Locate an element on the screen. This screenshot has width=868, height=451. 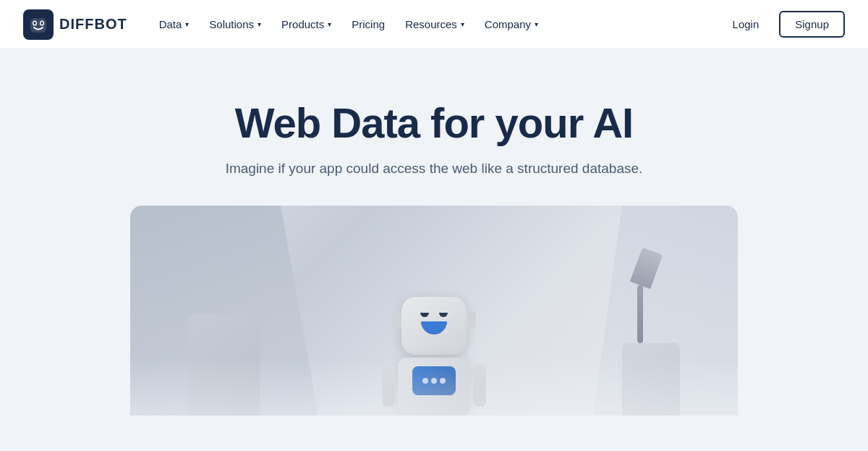
navbar: DIFFBOT Data ▾ Solutions ▾ Products ▾ Pr… is located at coordinates (434, 25).